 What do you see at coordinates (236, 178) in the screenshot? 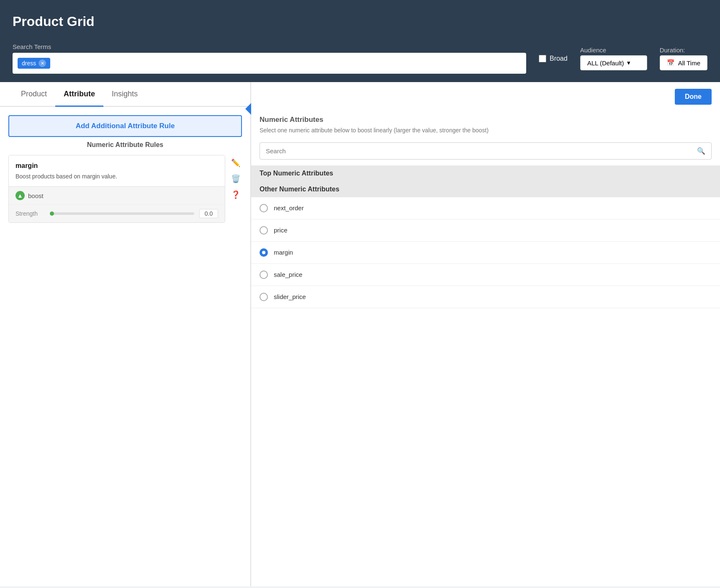
I see `rule-actions: ✏️ 🗑️ ❓` at bounding box center [236, 178].